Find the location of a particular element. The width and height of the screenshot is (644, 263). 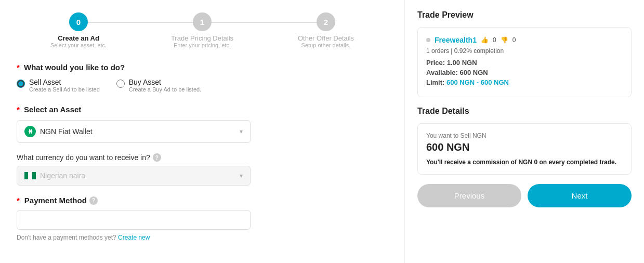

select-asset-section: * Select an Asset ₦ NGN Fiat Wallet ▾ is located at coordinates (202, 124).